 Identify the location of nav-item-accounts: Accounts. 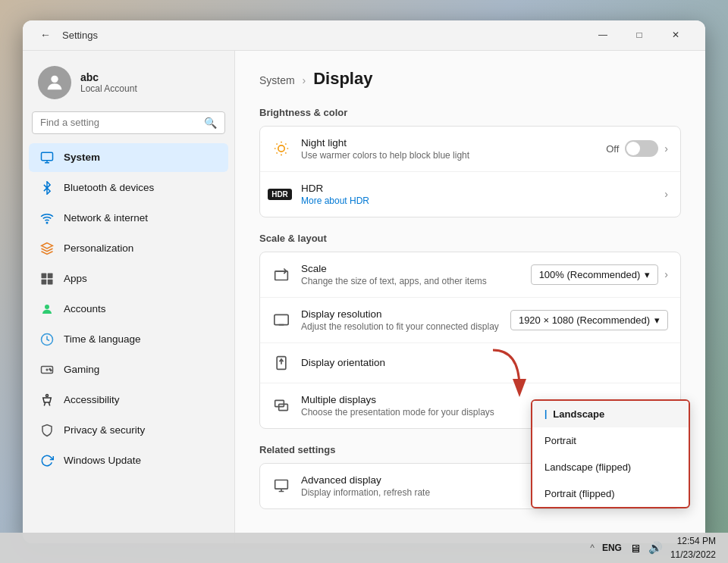
(129, 309).